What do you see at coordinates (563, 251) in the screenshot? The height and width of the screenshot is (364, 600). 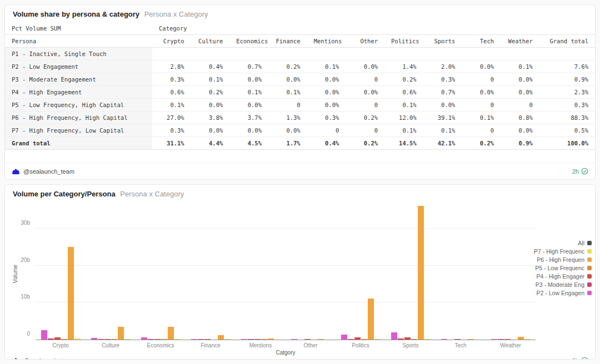 I see `legend-item: P7 - High Frequenc` at bounding box center [563, 251].